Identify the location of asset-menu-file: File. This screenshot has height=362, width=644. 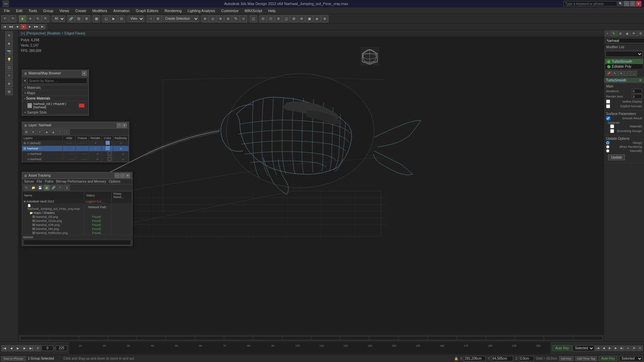
(39, 182).